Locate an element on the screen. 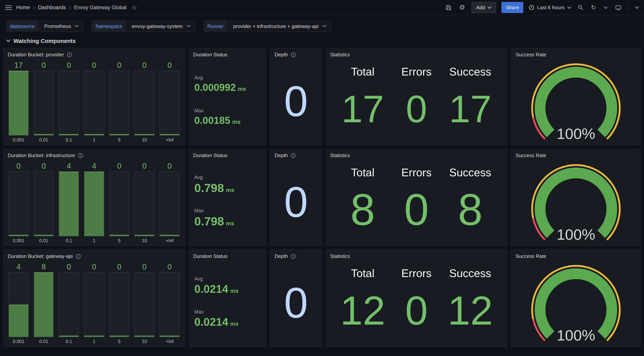  favorite-star-icon: ☆ is located at coordinates (134, 8).